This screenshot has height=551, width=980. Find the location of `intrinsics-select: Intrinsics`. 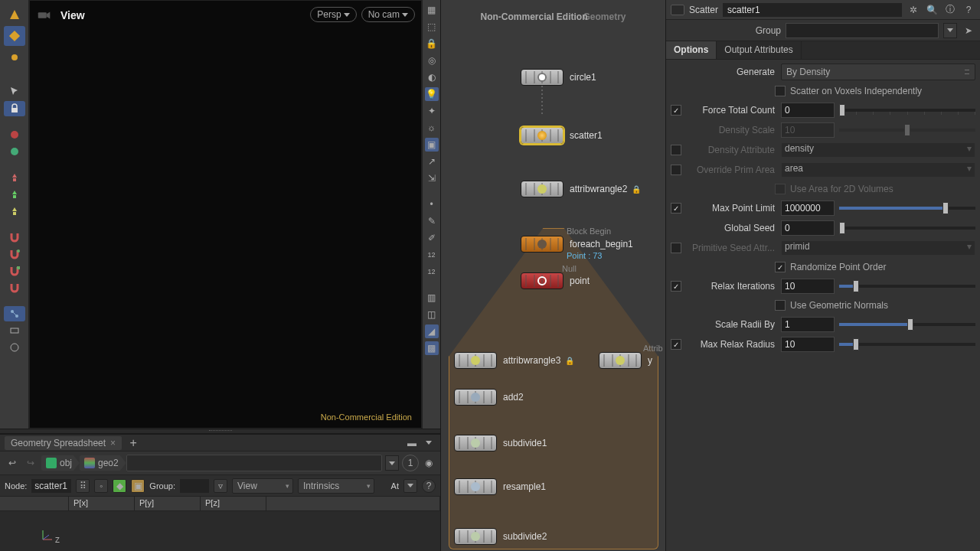

intrinsics-select: Intrinsics is located at coordinates (336, 486).